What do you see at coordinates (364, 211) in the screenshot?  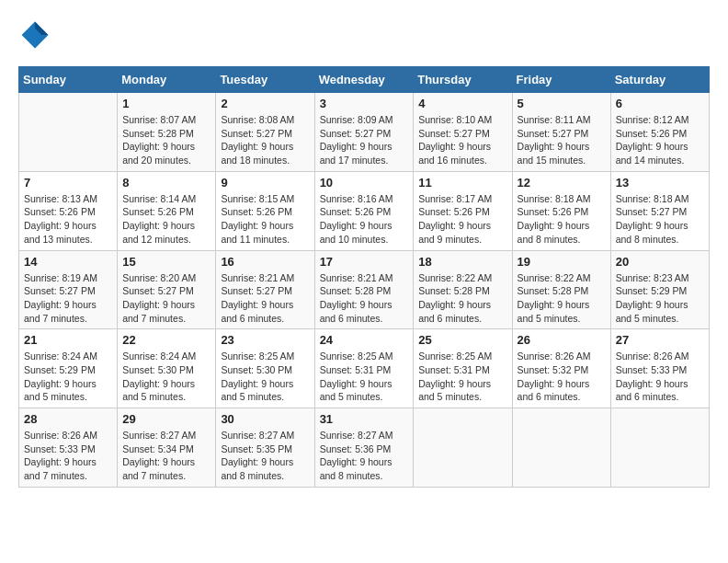 I see `calendar-cell: 10Sunrise: 8:16 AM Sunset: 5:26 PM Dayli…` at bounding box center [364, 211].